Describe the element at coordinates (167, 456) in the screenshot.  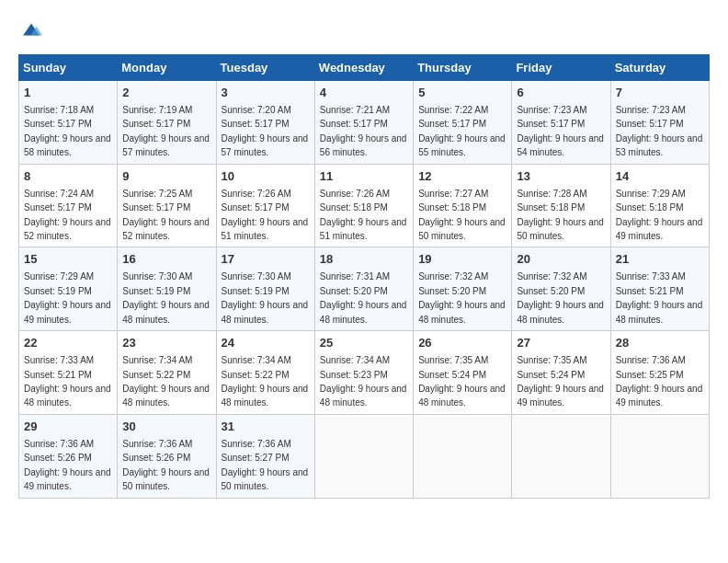
I see `calendar-cell: 30 Sunrise: 7:36 AMSunset: 5:26 PMDaylig…` at that location.